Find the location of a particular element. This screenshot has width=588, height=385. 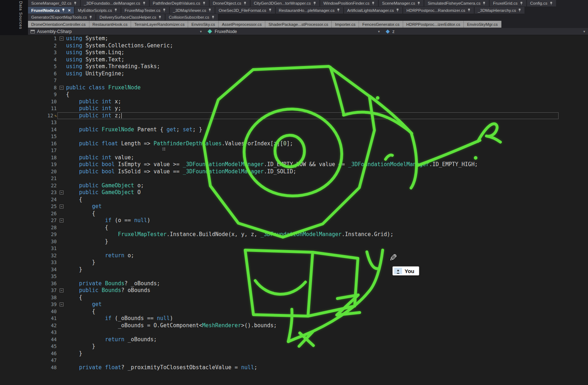

document-tab: Config.cs is located at coordinates (541, 3).